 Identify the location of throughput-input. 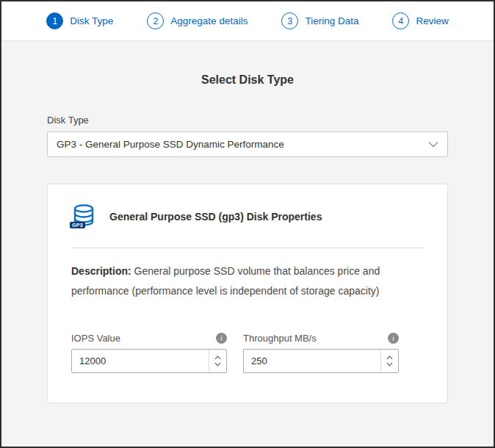
(321, 361).